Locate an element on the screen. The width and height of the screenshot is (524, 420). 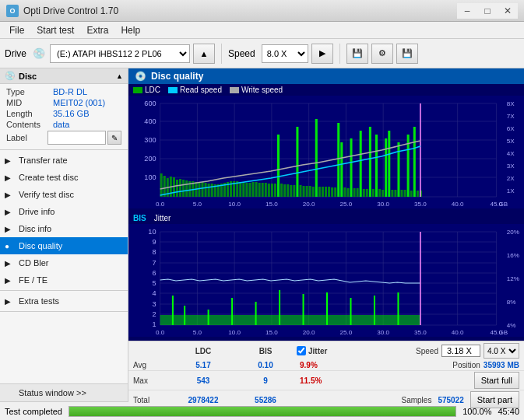
sidebar-divider2 is located at coordinates (64, 291).